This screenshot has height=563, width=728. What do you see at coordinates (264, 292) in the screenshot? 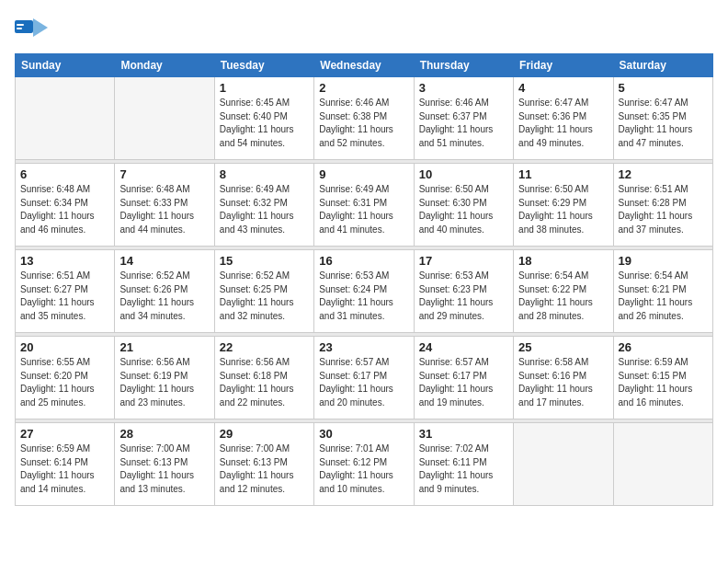
I see `calendar-cell: 15Sunrise: 6:52 AMSunset: 6:25 PMDayligh…` at bounding box center [264, 292].